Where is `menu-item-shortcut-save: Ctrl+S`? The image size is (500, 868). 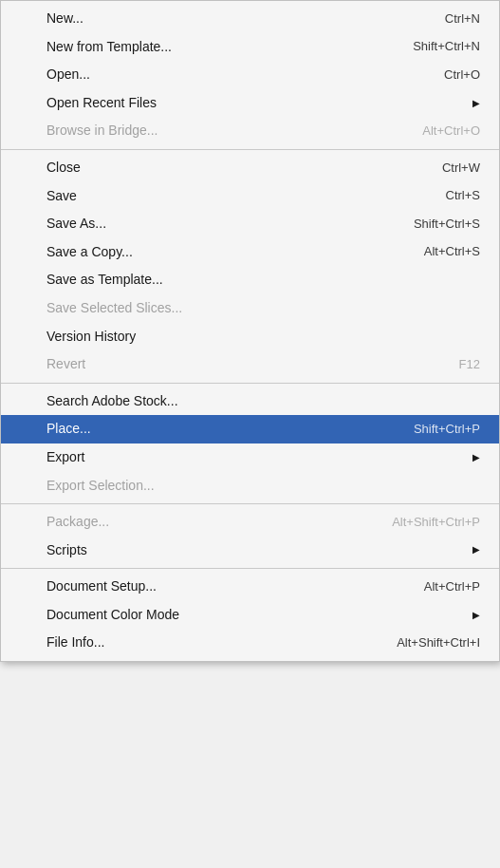
menu-item-shortcut-save: Ctrl+S is located at coordinates (463, 196).